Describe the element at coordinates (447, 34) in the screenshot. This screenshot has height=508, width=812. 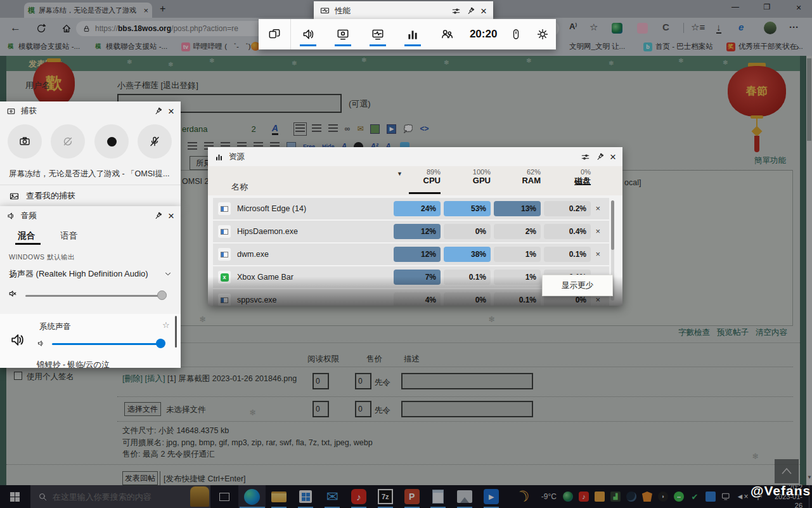
I see `people-icon` at that location.